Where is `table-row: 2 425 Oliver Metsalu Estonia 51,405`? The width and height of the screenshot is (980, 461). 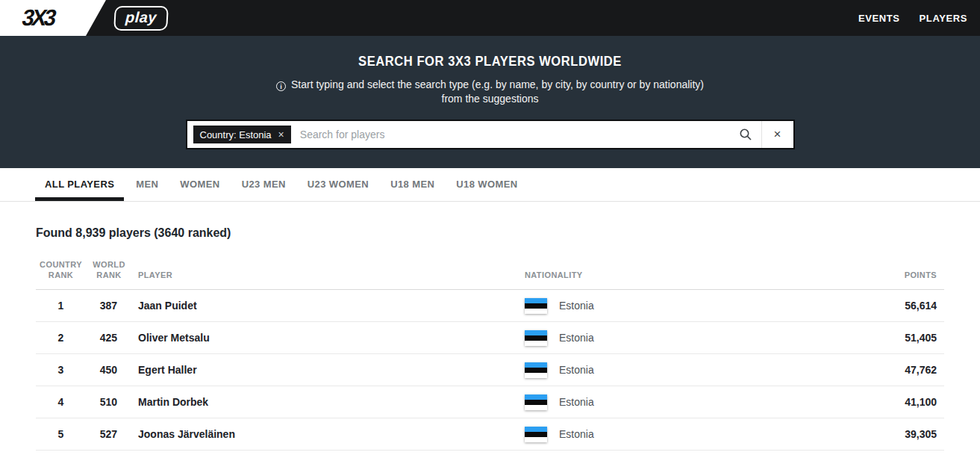 table-row: 2 425 Oliver Metsalu Estonia 51,405 is located at coordinates (490, 338).